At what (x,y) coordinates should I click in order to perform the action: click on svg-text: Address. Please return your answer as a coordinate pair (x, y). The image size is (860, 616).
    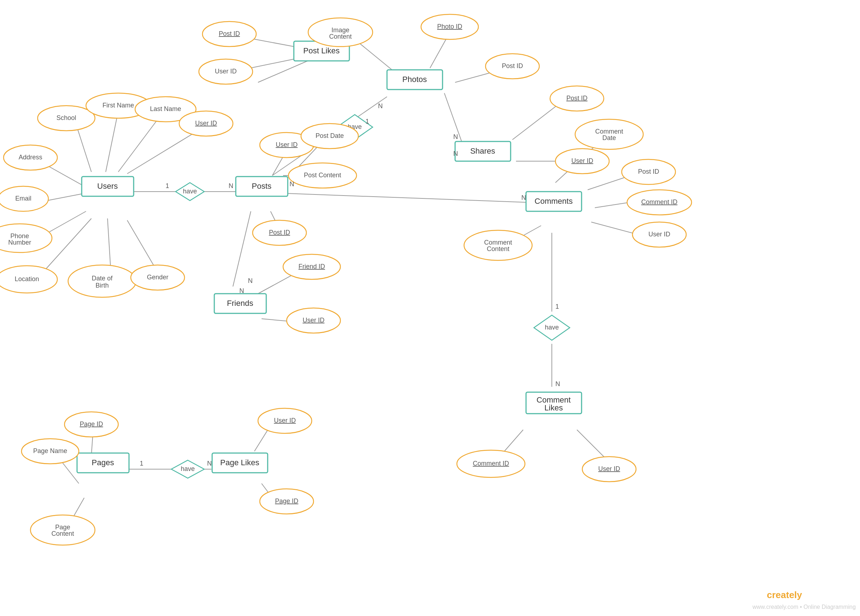
    Looking at the image, I should click on (30, 157).